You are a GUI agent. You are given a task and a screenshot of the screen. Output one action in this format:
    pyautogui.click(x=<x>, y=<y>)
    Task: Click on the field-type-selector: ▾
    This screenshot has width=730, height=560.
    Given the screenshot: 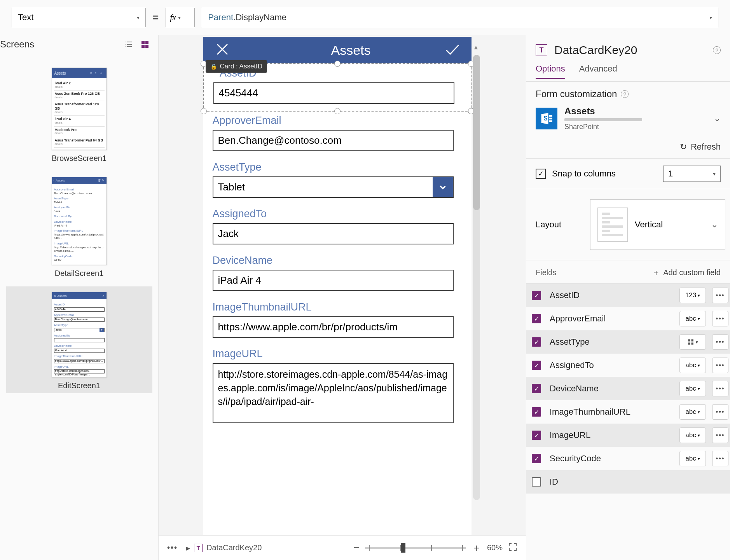 What is the action you would take?
    pyautogui.click(x=693, y=342)
    